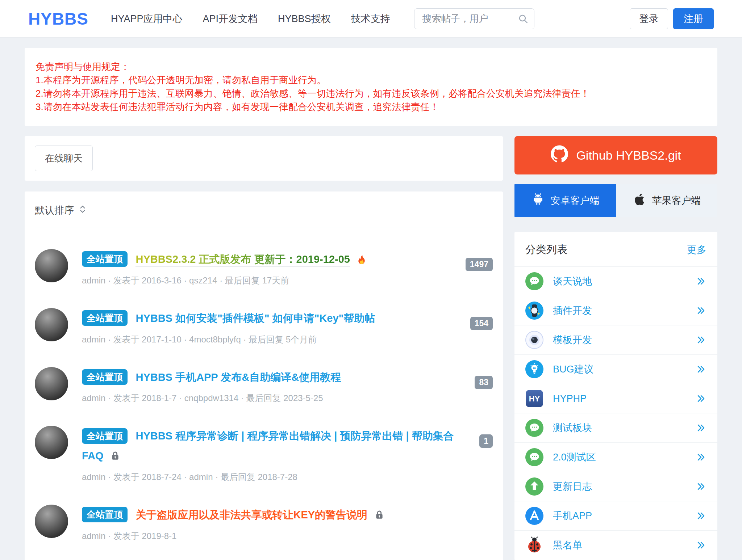  What do you see at coordinates (230, 19) in the screenshot?
I see `nav-item-api-docs: API开发文档` at bounding box center [230, 19].